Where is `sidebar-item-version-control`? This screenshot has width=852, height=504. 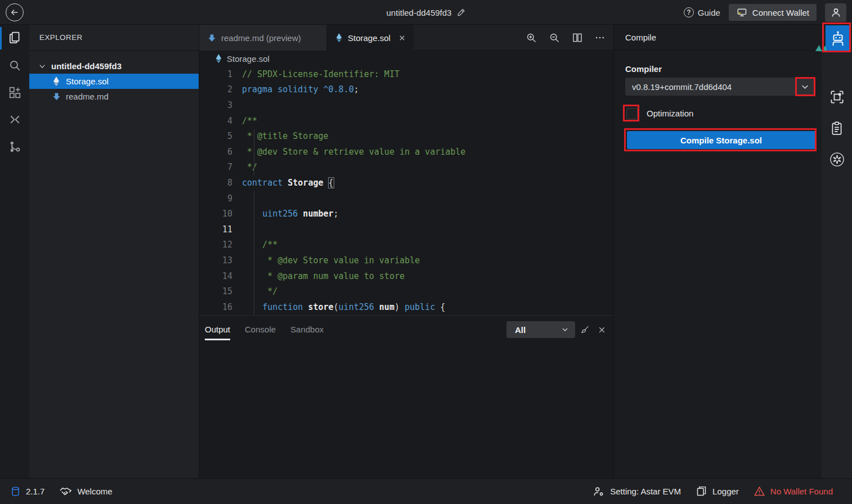 sidebar-item-version-control is located at coordinates (15, 146).